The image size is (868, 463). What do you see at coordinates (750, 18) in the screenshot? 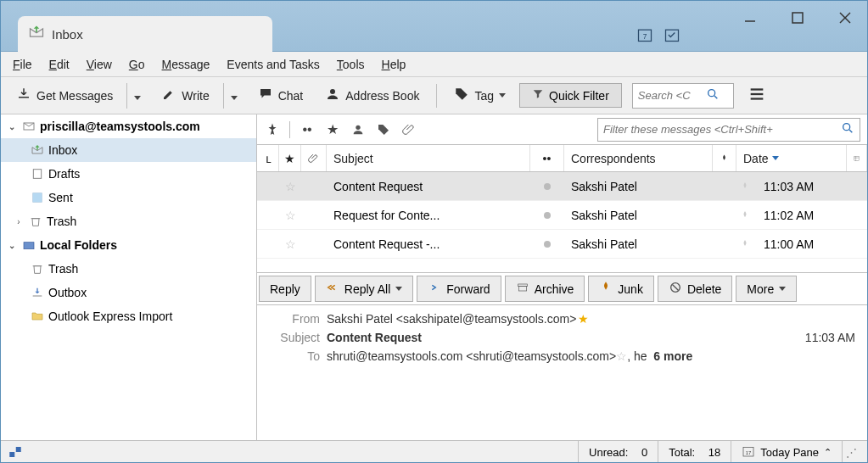
I see `minimize-button` at bounding box center [750, 18].